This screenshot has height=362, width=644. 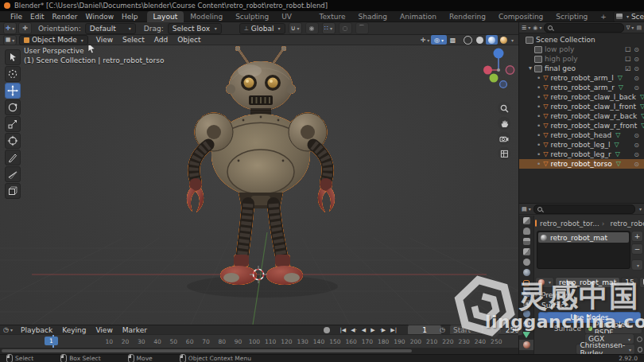 I want to click on animate-dot-icon, so click(x=640, y=350).